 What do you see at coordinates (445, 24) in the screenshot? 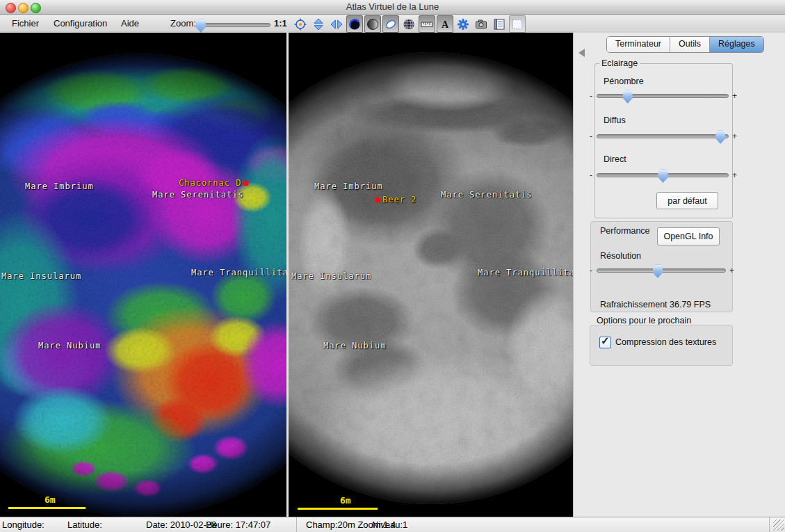
I see `text-labels-icon: A` at bounding box center [445, 24].